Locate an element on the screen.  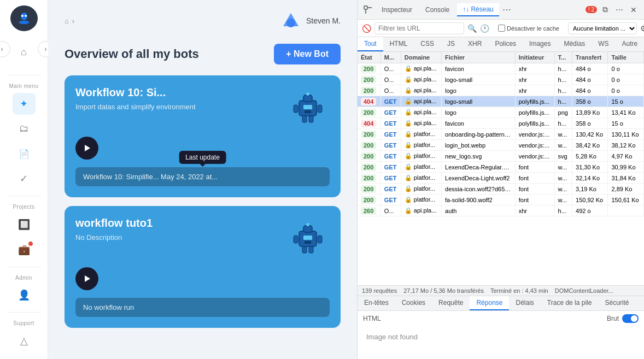
projects-label: Projects is located at coordinates (24, 207).